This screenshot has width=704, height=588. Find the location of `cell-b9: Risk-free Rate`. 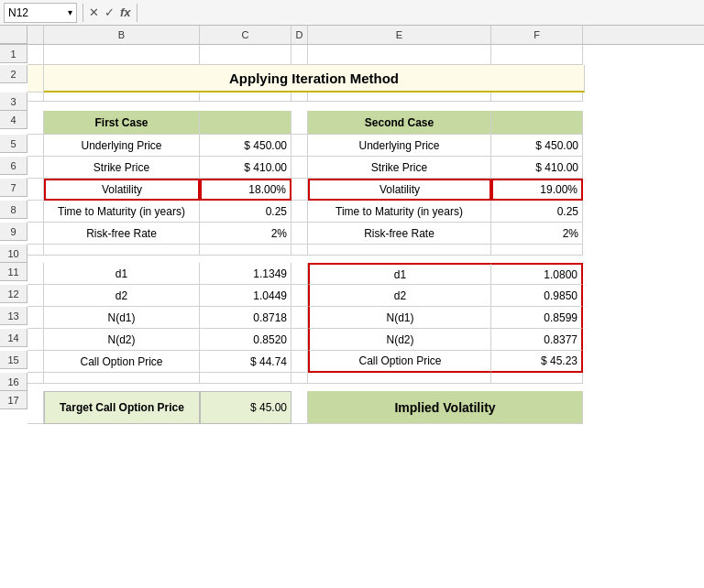

cell-b9: Risk-free Rate is located at coordinates (122, 234).